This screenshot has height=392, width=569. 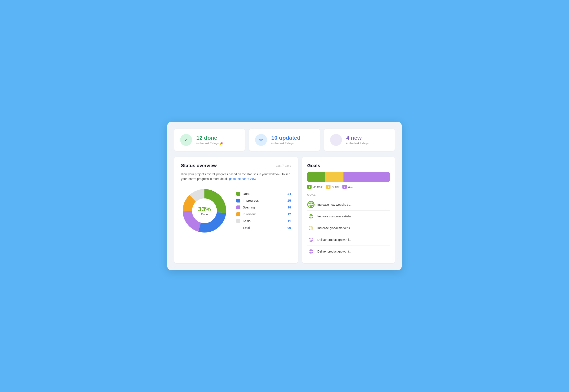 What do you see at coordinates (204, 214) in the screenshot?
I see `donut-done-label: Done` at bounding box center [204, 214].